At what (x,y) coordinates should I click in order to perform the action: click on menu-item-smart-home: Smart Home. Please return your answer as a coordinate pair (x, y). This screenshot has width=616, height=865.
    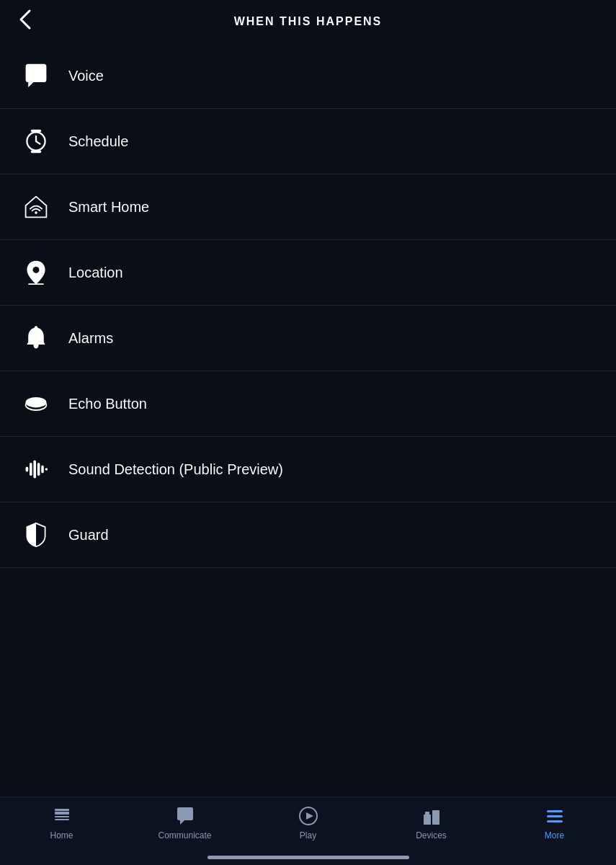
    Looking at the image, I should click on (308, 208).